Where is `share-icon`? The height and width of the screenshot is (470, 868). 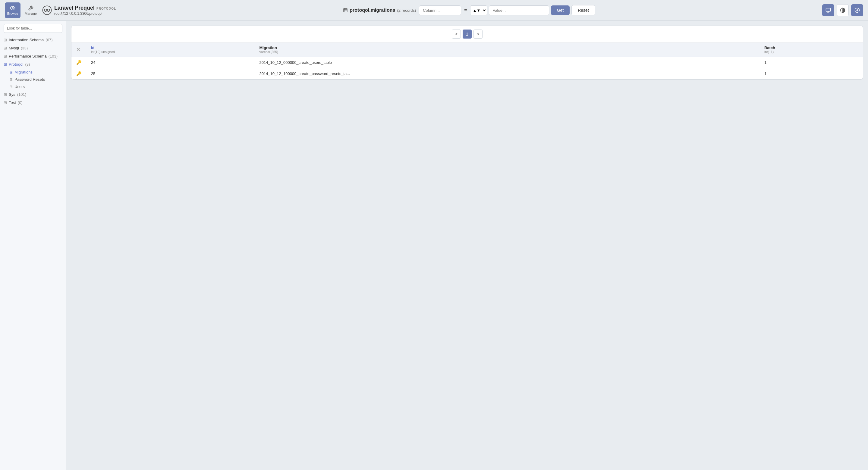 share-icon is located at coordinates (828, 10).